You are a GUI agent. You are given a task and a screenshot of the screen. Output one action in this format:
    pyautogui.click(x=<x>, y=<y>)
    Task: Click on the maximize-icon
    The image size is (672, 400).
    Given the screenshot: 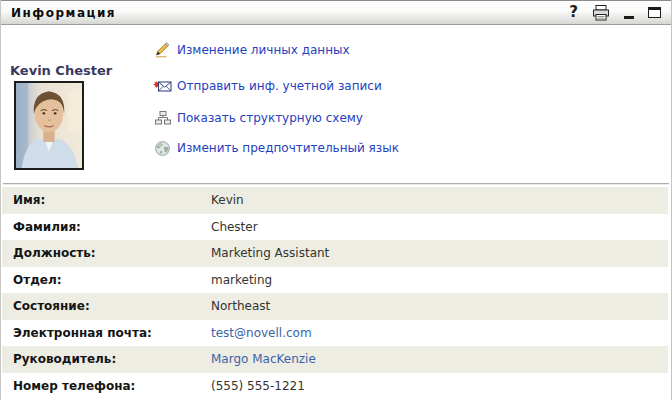 What is the action you would take?
    pyautogui.click(x=654, y=13)
    